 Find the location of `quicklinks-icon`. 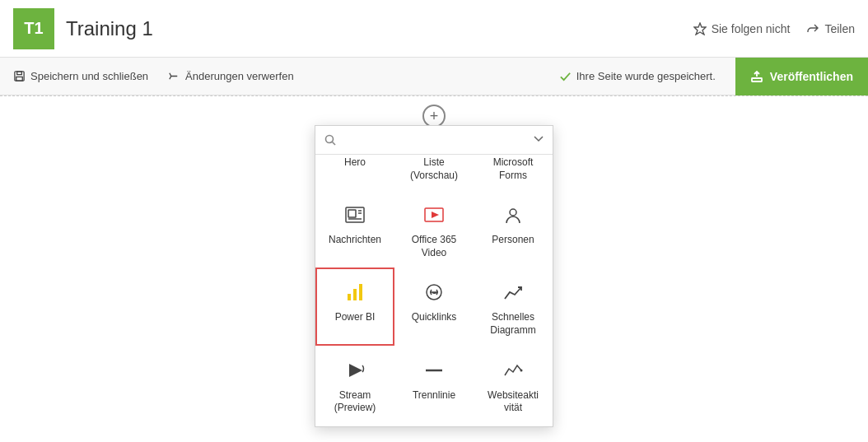

quicklinks-icon is located at coordinates (434, 292).